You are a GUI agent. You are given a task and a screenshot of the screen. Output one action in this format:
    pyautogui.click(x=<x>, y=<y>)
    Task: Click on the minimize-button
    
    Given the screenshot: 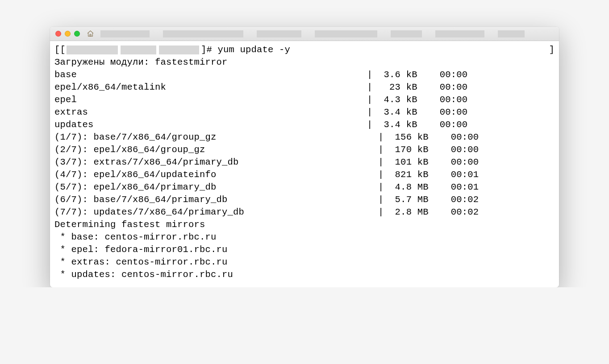 What is the action you would take?
    pyautogui.click(x=68, y=34)
    